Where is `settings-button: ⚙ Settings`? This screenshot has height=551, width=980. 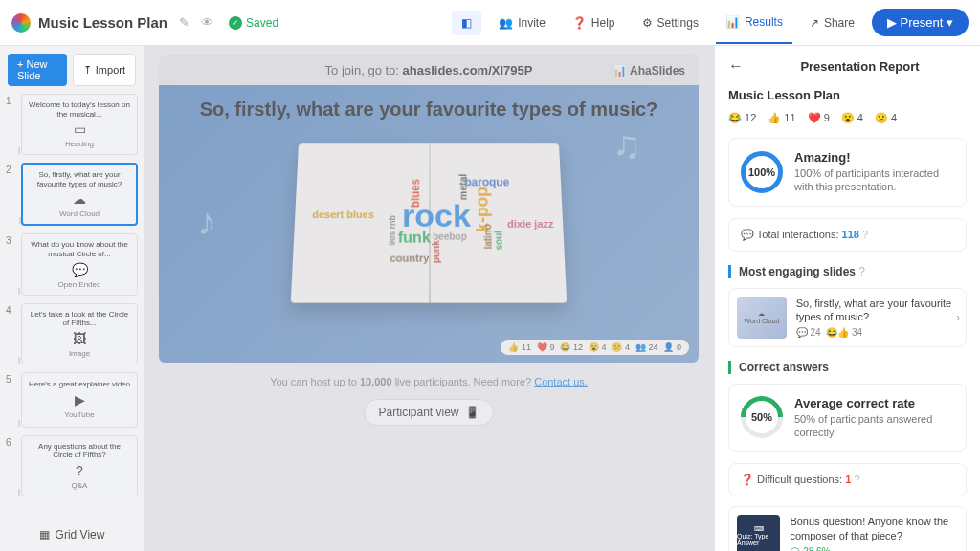 settings-button: ⚙ Settings is located at coordinates (670, 23).